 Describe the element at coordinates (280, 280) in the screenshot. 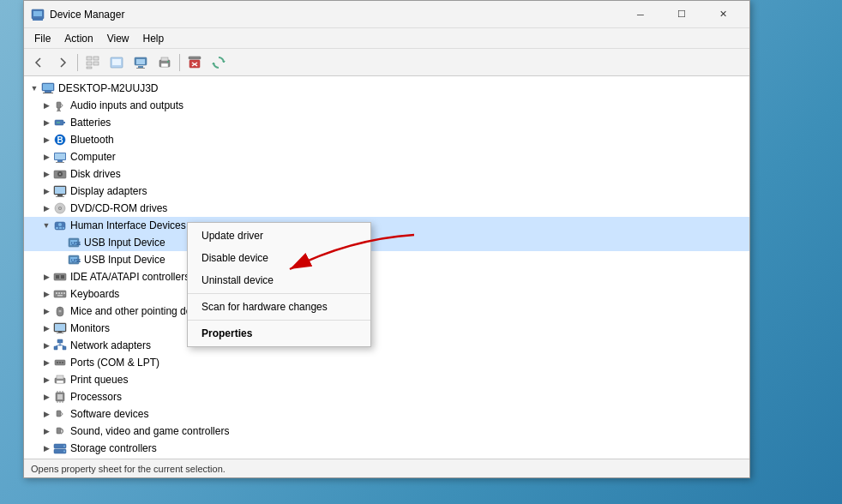

I see `ctx-uninstall-device: Uninstall device` at that location.